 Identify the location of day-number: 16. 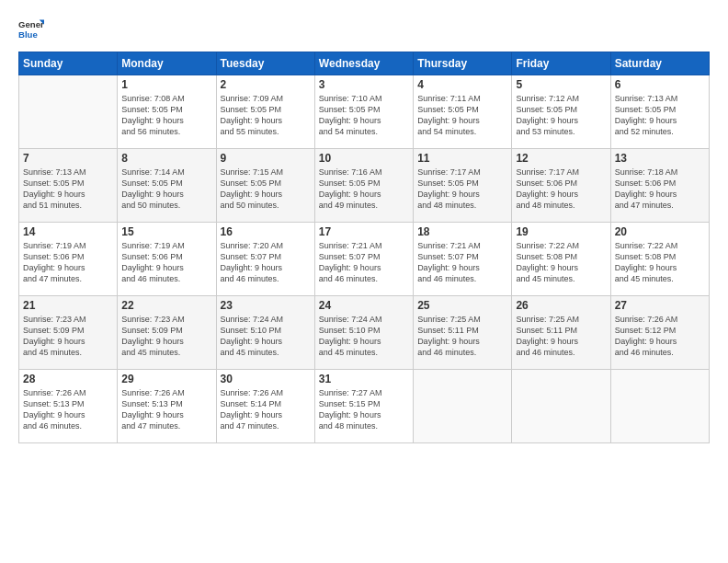
(266, 232).